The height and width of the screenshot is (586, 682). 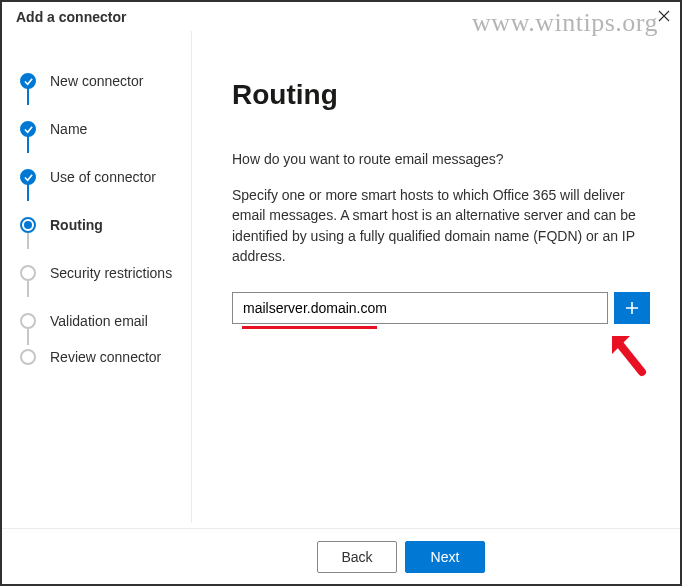 I want to click on current-step-icon, so click(x=28, y=225).